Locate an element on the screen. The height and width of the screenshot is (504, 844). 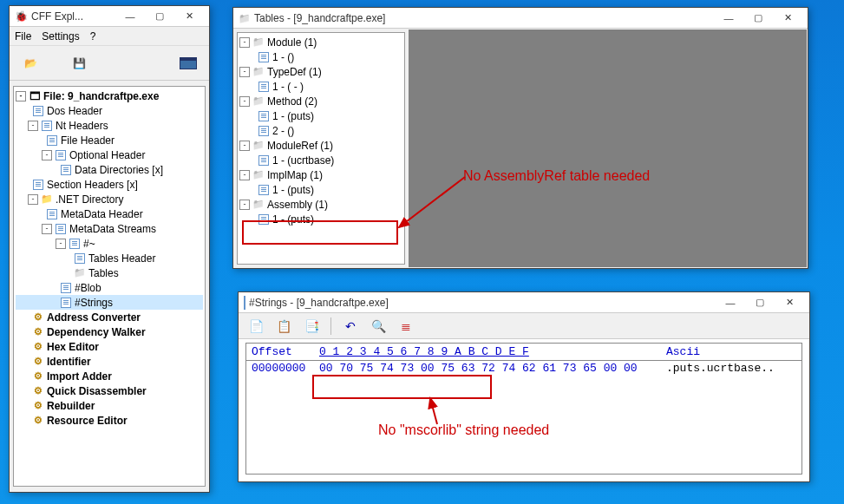
hex-ascii-label: Ascii is located at coordinates (727, 352).